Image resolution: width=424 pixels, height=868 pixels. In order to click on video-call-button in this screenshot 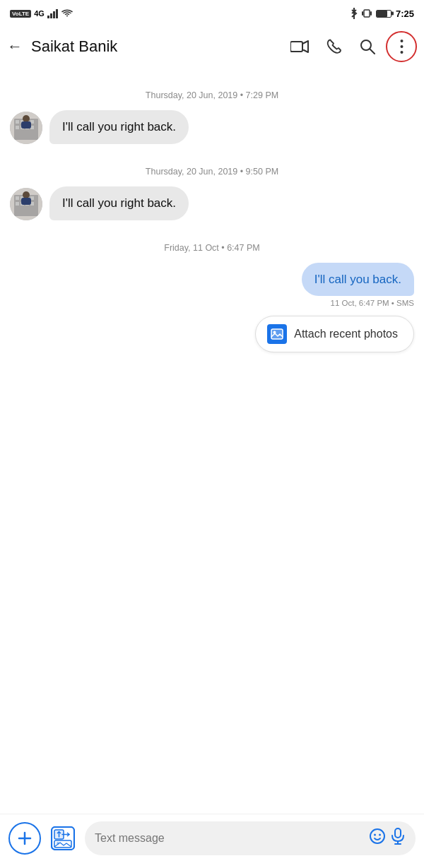, I will do `click(300, 47)`.